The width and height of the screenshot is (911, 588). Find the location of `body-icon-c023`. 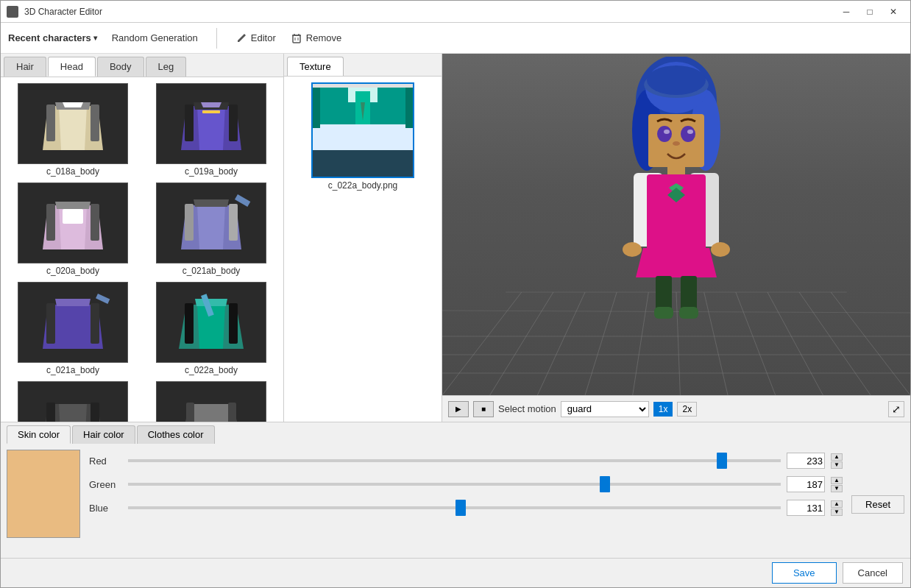

body-icon-c023 is located at coordinates (211, 402).